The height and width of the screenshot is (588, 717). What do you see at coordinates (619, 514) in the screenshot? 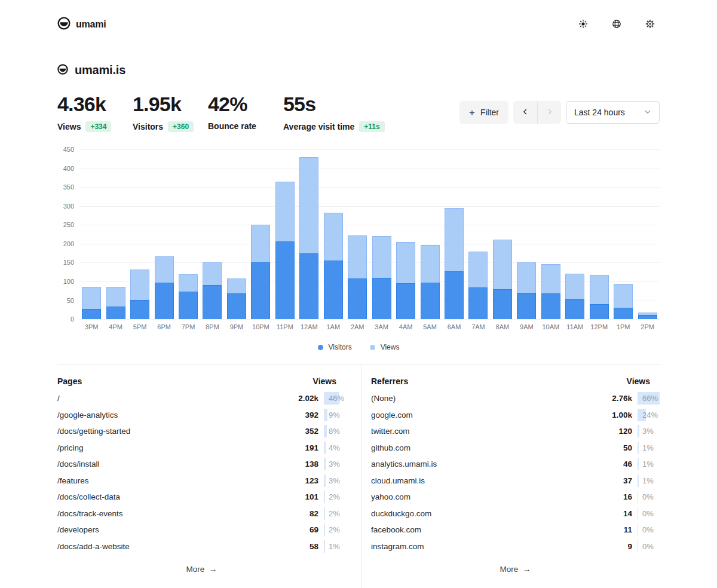
I see `views-count: 14` at bounding box center [619, 514].